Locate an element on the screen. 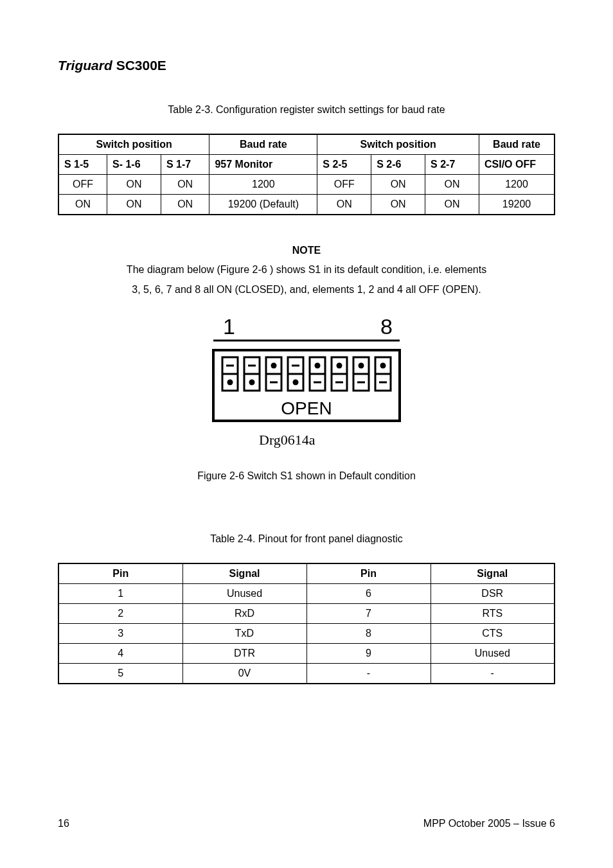 The width and height of the screenshot is (613, 868). note-block: NOTE The diagram below (Figure 2-6 ) sho… is located at coordinates (306, 270).